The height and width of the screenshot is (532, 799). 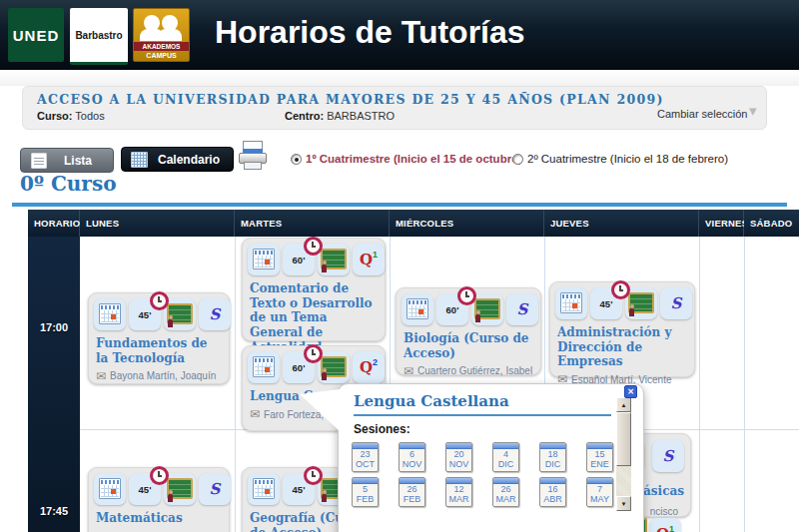 What do you see at coordinates (54, 224) in the screenshot?
I see `column-header-horario: HORARIO` at bounding box center [54, 224].